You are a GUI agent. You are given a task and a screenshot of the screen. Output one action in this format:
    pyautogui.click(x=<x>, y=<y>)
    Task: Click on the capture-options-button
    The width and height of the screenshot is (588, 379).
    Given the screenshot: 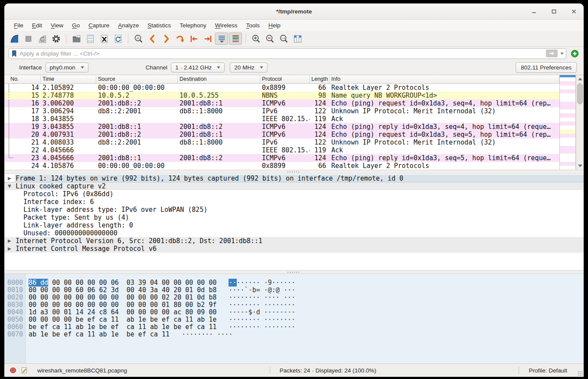 What is the action you would take?
    pyautogui.click(x=56, y=39)
    